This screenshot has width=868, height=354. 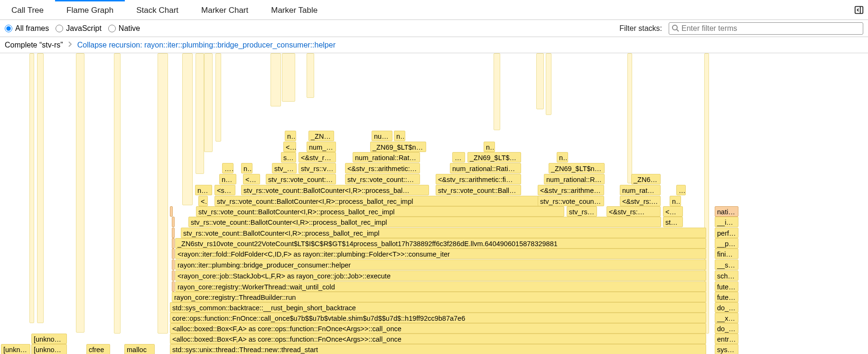 What do you see at coordinates (673, 211) in the screenshot?
I see `flame-frame: <&st…` at bounding box center [673, 211].